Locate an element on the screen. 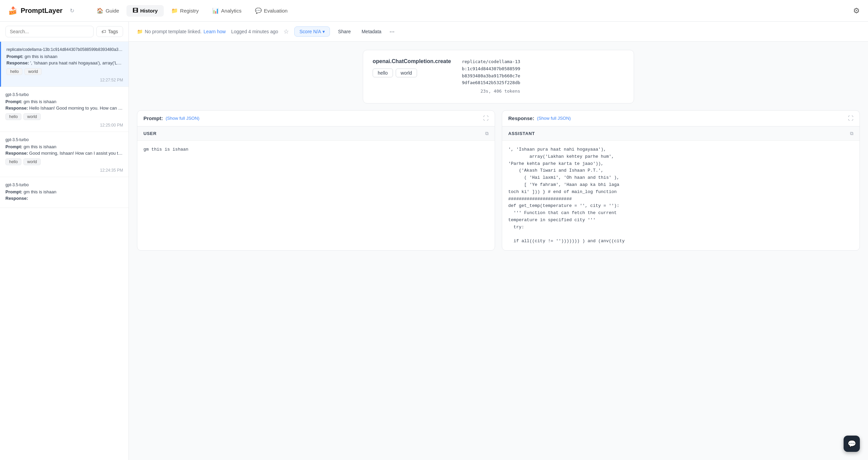  tag-icon: 🏷 is located at coordinates (104, 32).